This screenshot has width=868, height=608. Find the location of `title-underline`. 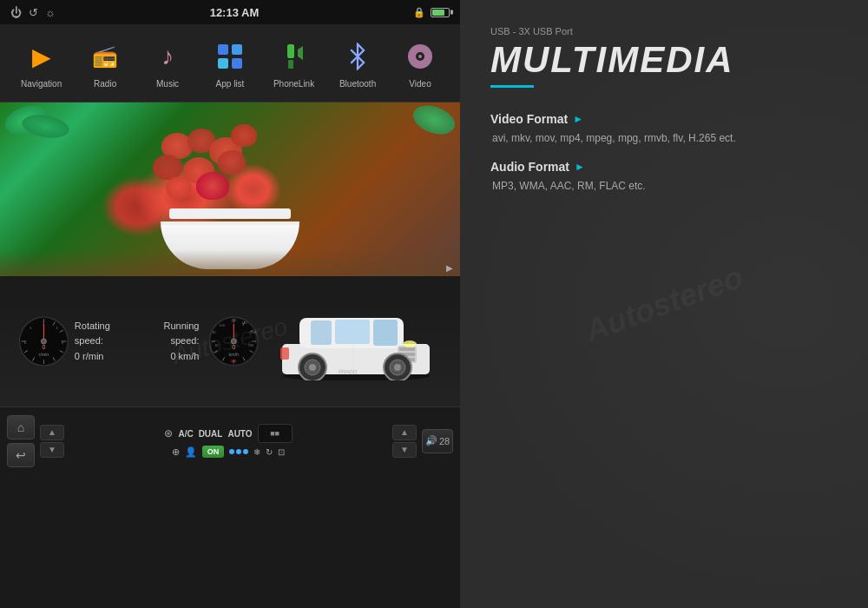

title-underline is located at coordinates (512, 87).